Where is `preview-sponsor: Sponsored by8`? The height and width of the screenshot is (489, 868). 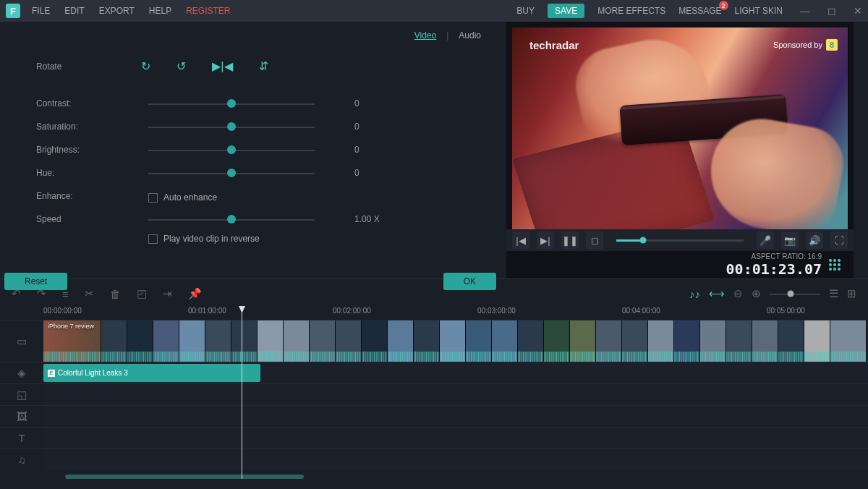 preview-sponsor: Sponsored by8 is located at coordinates (806, 45).